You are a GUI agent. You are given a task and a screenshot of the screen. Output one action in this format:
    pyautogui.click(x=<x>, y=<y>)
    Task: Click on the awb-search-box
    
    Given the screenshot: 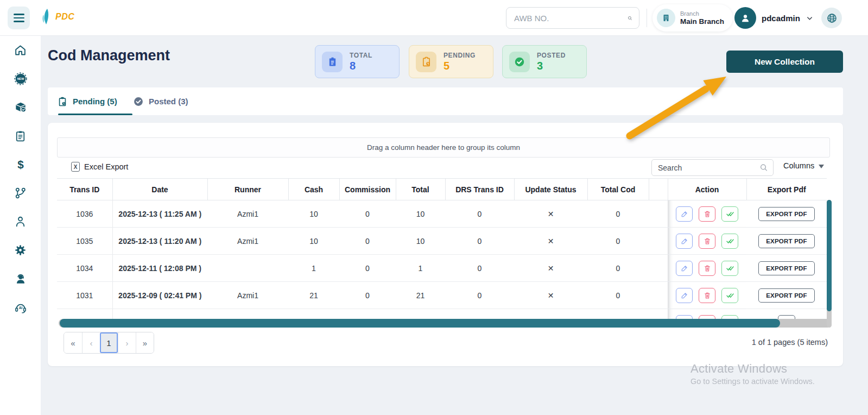 What is the action you would take?
    pyautogui.click(x=573, y=18)
    